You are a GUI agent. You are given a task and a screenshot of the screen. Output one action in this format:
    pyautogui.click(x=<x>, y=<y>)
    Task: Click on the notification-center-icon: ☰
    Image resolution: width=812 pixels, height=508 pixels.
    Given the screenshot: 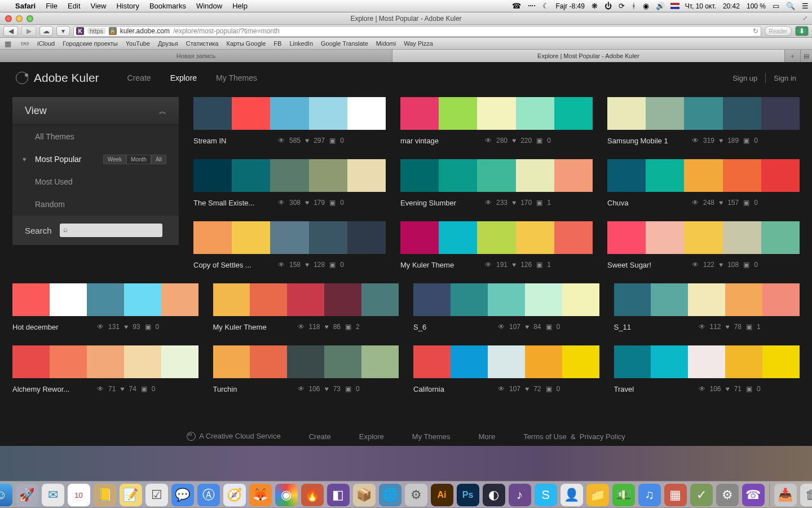 What is the action you would take?
    pyautogui.click(x=805, y=6)
    